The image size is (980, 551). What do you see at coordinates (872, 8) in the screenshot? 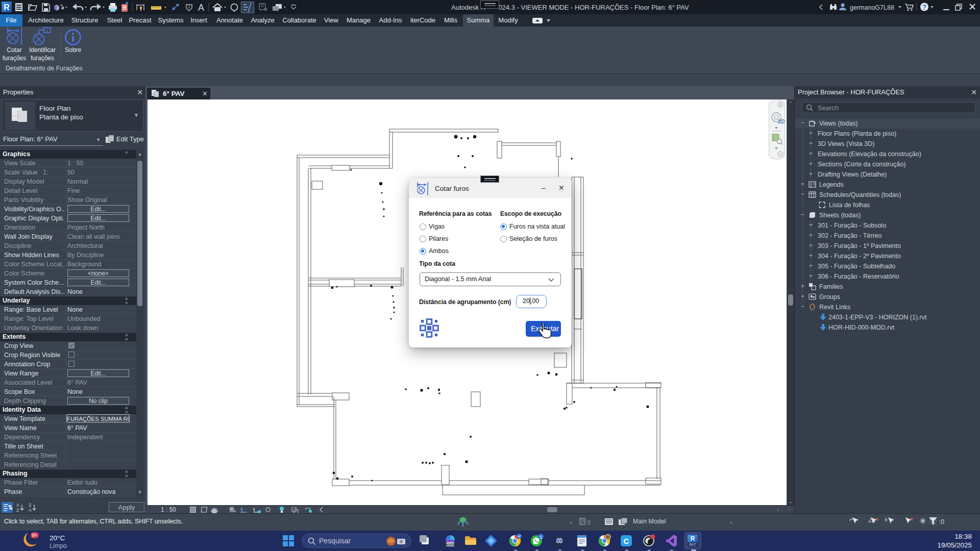
I see `svg-text: germanoG7L88` at bounding box center [872, 8].